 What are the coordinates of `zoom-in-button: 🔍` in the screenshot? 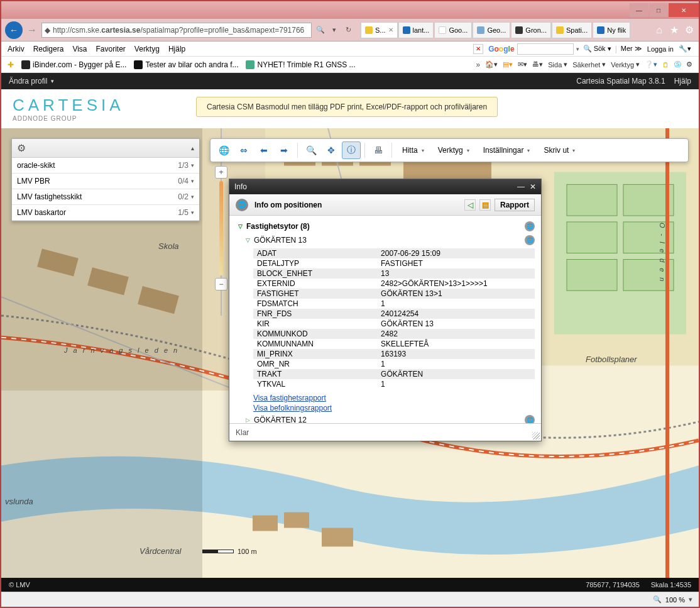 It's located at (311, 150).